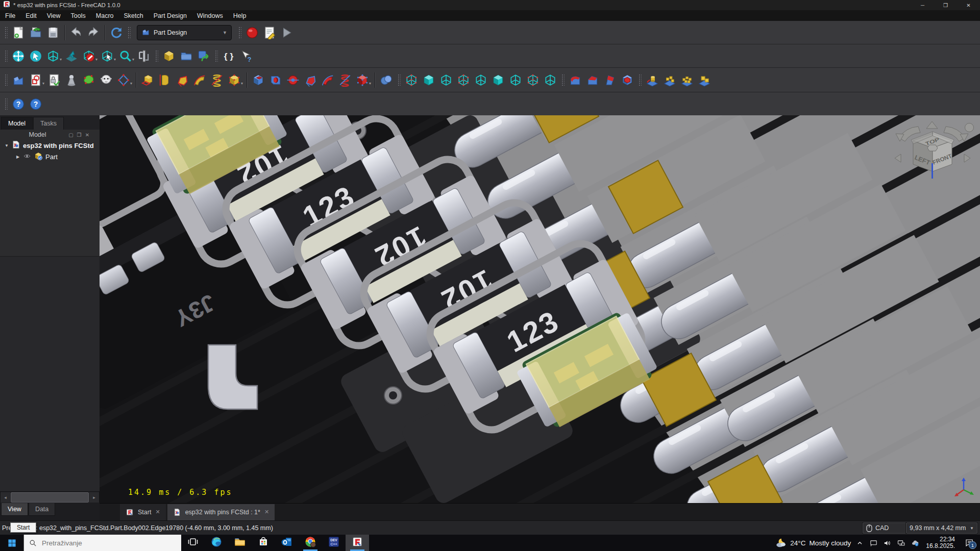 The height and width of the screenshot is (551, 980). What do you see at coordinates (36, 33) in the screenshot?
I see `open-document-button` at bounding box center [36, 33].